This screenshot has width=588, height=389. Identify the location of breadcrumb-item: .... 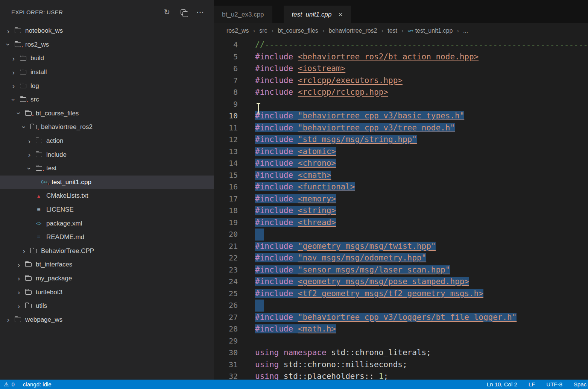
(466, 31).